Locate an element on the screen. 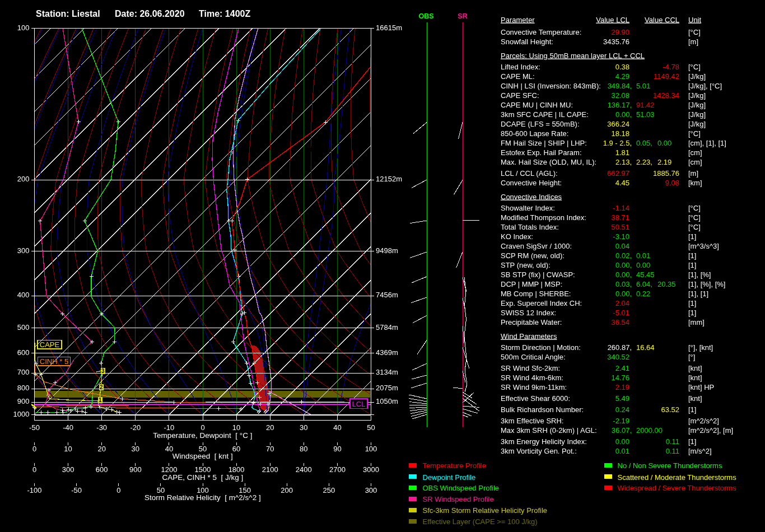 The height and width of the screenshot is (532, 765). svg-text: LCL / CCL (AGL): is located at coordinates (529, 174).